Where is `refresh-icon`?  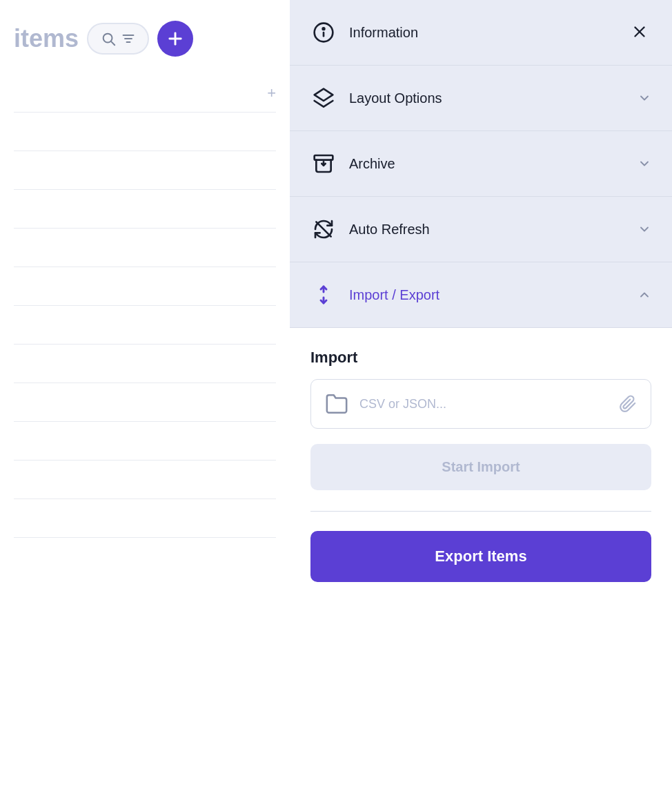 refresh-icon is located at coordinates (324, 229).